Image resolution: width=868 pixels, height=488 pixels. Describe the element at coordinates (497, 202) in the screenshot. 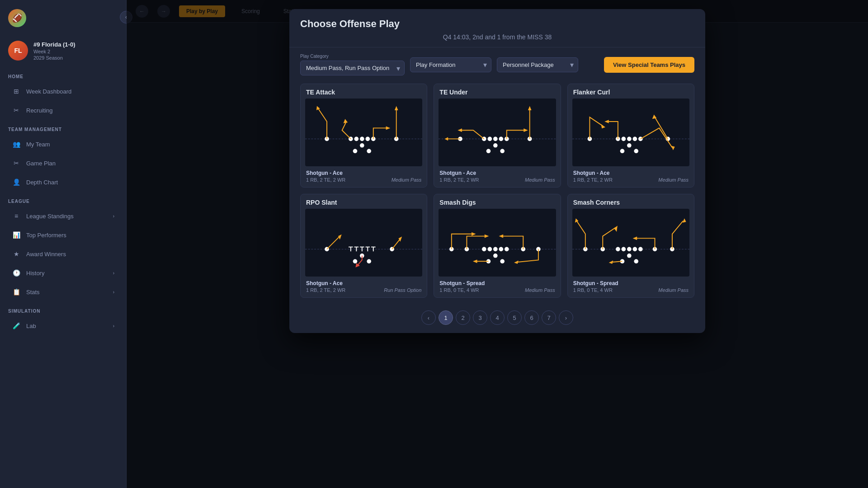

I see `play-title: Smash Digs` at that location.